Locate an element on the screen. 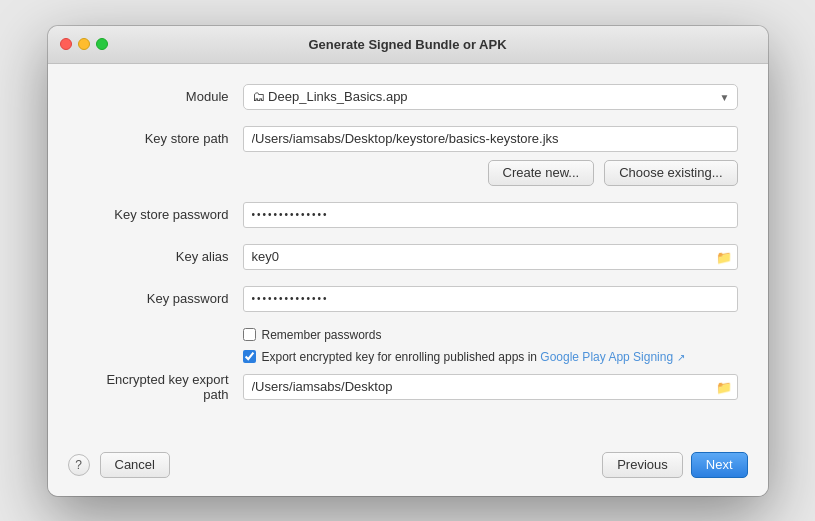 This screenshot has height=521, width=815. keystore-path-label: Key store path is located at coordinates (160, 138).